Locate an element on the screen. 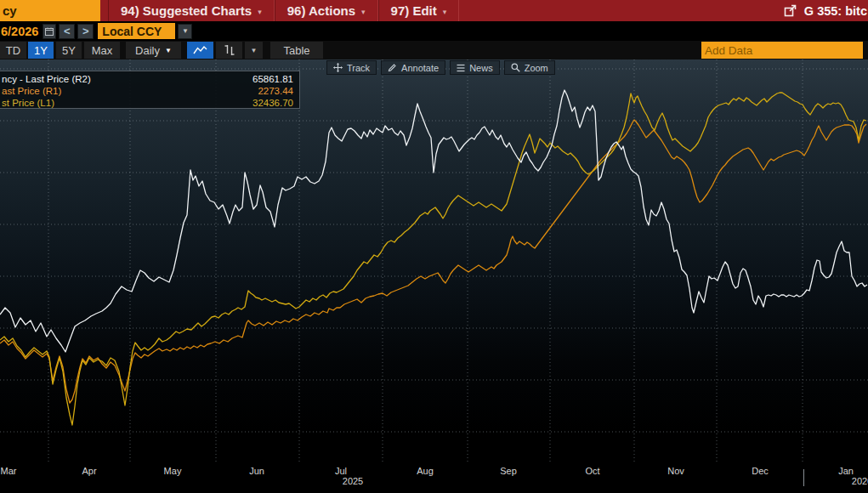 The image size is (868, 493). x-axis-year-label: 2026 is located at coordinates (860, 481).